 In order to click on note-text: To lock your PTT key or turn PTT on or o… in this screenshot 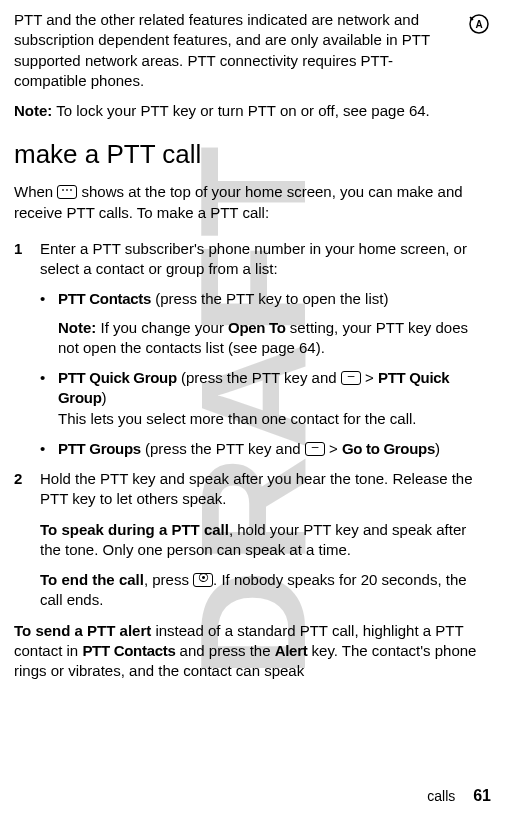, I will do `click(240, 110)`.